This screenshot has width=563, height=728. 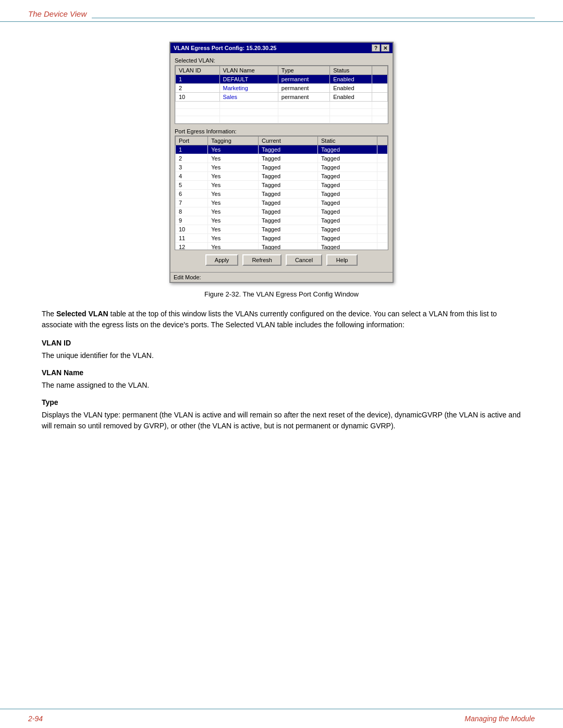 I want to click on egress-port-cell: 3, so click(x=192, y=168).